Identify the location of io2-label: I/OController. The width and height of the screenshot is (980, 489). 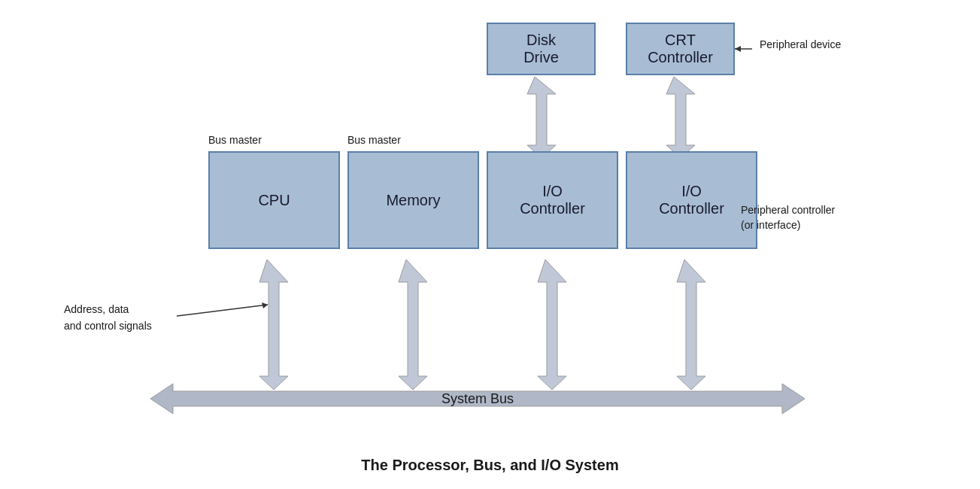
(692, 200).